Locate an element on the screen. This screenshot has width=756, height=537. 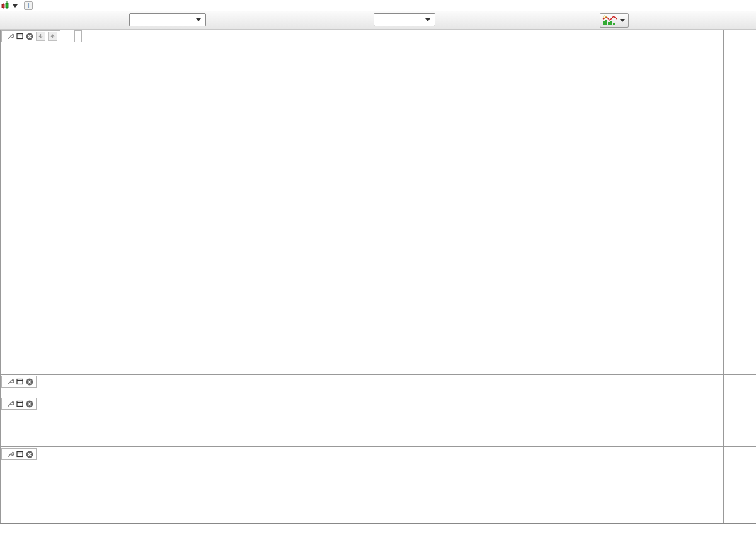
units-select is located at coordinates (168, 20).